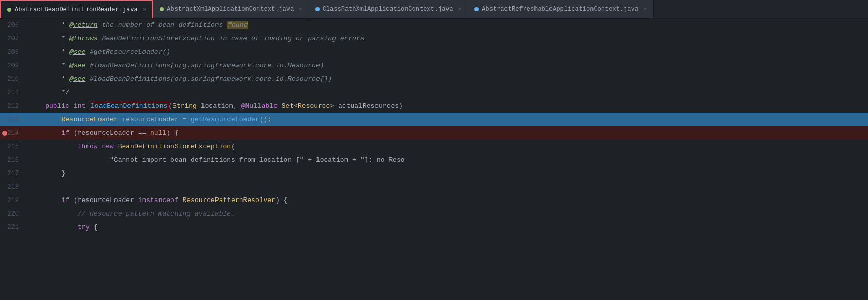 This screenshot has width=868, height=300. What do you see at coordinates (434, 79) in the screenshot?
I see `table-row: 210 * @see #loadBeanDefinitions(org.spri…` at bounding box center [434, 79].